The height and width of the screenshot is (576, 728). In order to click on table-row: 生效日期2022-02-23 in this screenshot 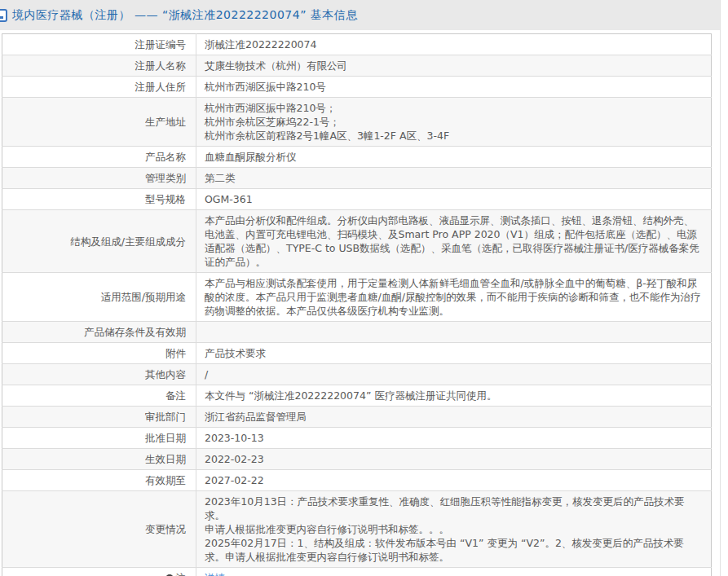, I will do `click(357, 459)`.